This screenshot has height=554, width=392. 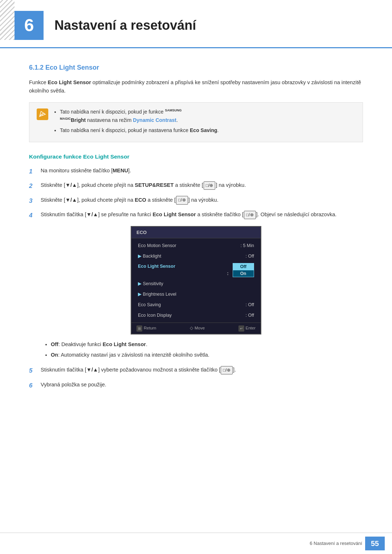 What do you see at coordinates (196, 350) in the screenshot?
I see `result-bullets: Off: Deaktivuje funkci Eco Light Sensor.…` at bounding box center [196, 350].